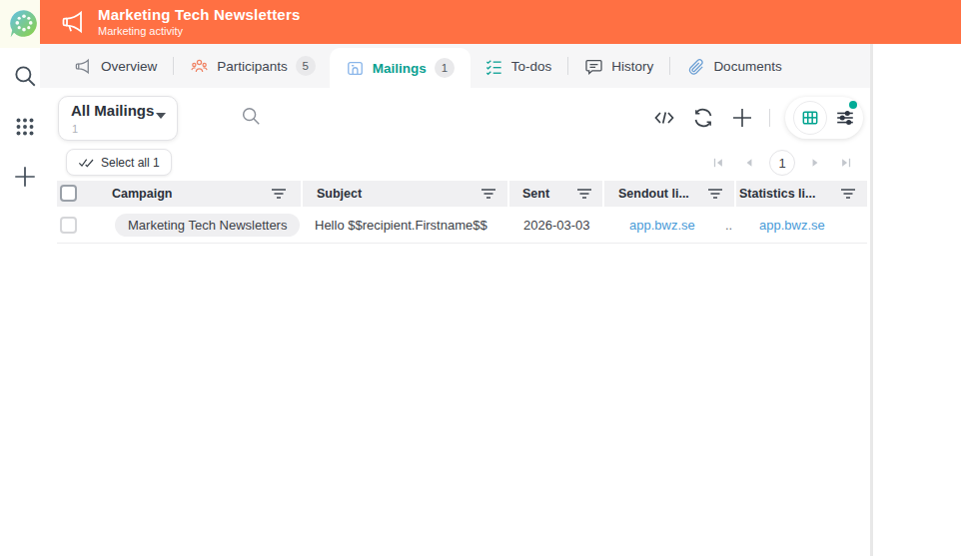  What do you see at coordinates (86, 163) in the screenshot?
I see `double-check-icon` at bounding box center [86, 163].